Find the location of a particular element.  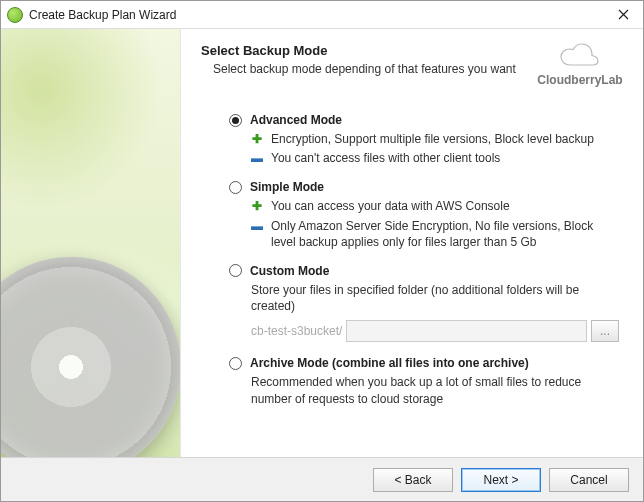

advanced-con: You can't access files with other client… is located at coordinates (445, 158).